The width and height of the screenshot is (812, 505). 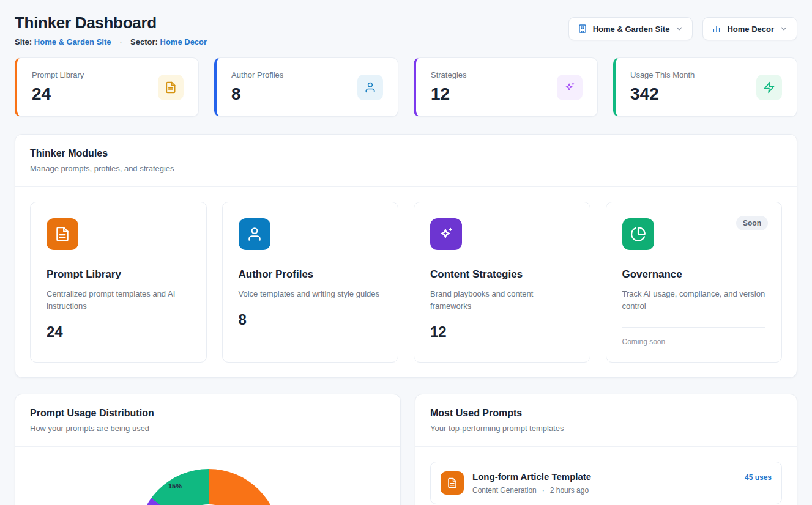 What do you see at coordinates (175, 486) in the screenshot?
I see `donut-segment-label: 15%` at bounding box center [175, 486].